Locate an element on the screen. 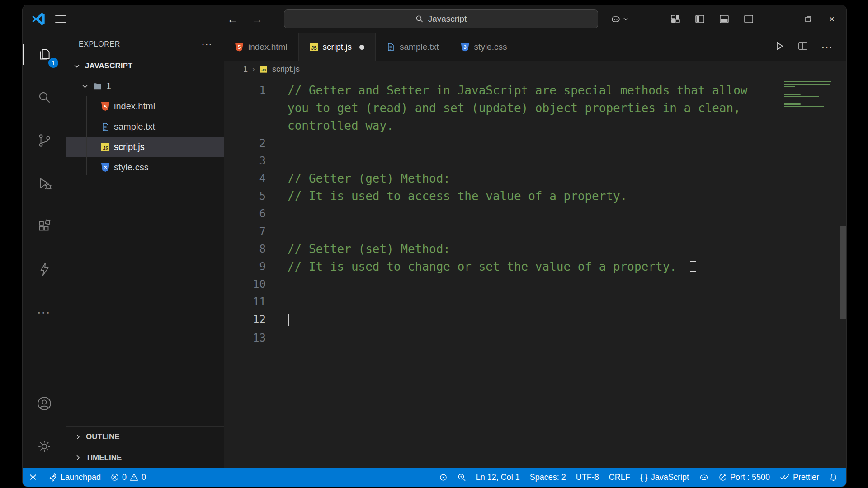 The width and height of the screenshot is (868, 488). breadcrumb-file: script.js is located at coordinates (286, 70).